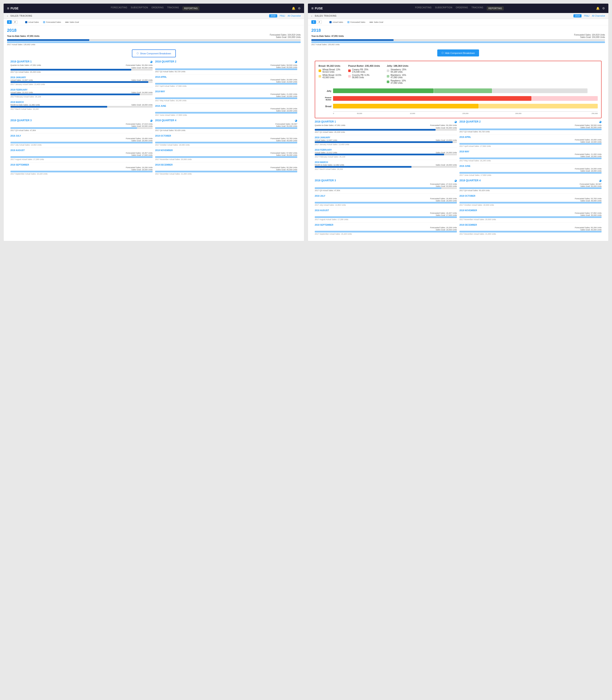 The width and height of the screenshot is (612, 700). What do you see at coordinates (356, 22) in the screenshot?
I see `right-legend-forecasted: Forecasted Sales` at bounding box center [356, 22].